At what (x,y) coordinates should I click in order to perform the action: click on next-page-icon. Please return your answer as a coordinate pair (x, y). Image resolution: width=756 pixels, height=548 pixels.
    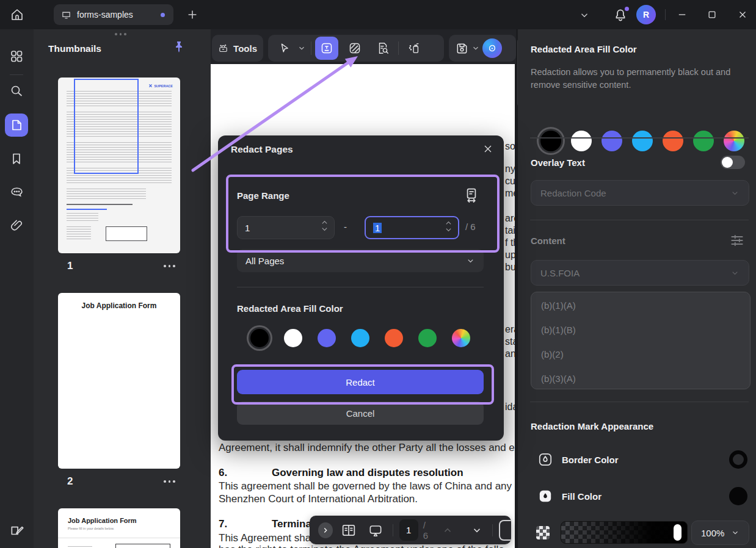
    Looking at the image, I should click on (477, 530).